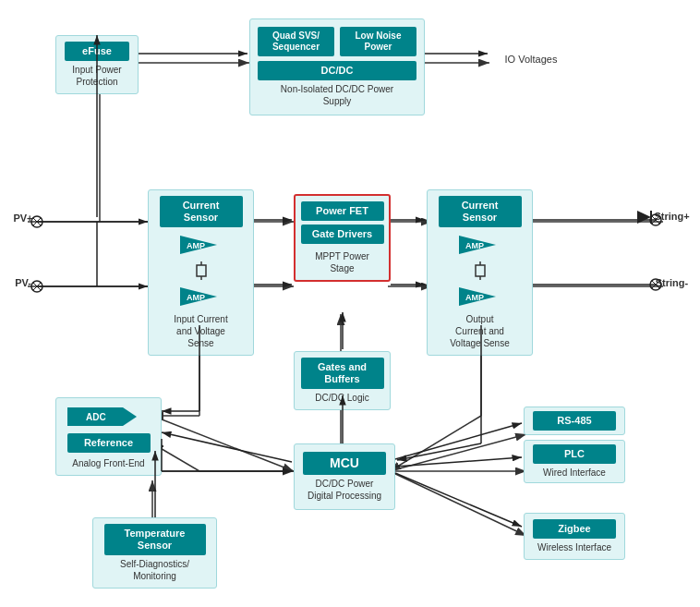 The height and width of the screenshot is (607, 700). I want to click on amp-left-bot-icon: AMP, so click(201, 297).